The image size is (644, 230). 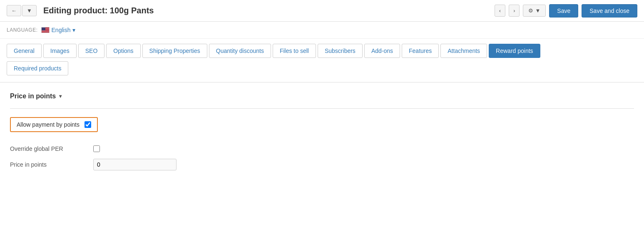 What do you see at coordinates (54, 125) in the screenshot?
I see `allow-payment-highlighted: Allow payment by points` at bounding box center [54, 125].